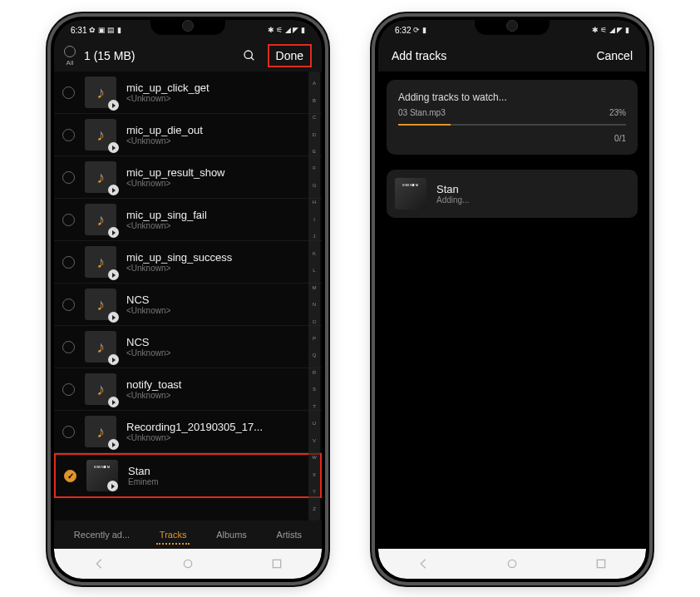 The height and width of the screenshot is (597, 700). What do you see at coordinates (452, 190) in the screenshot?
I see `adding-track-title: Stan` at bounding box center [452, 190].